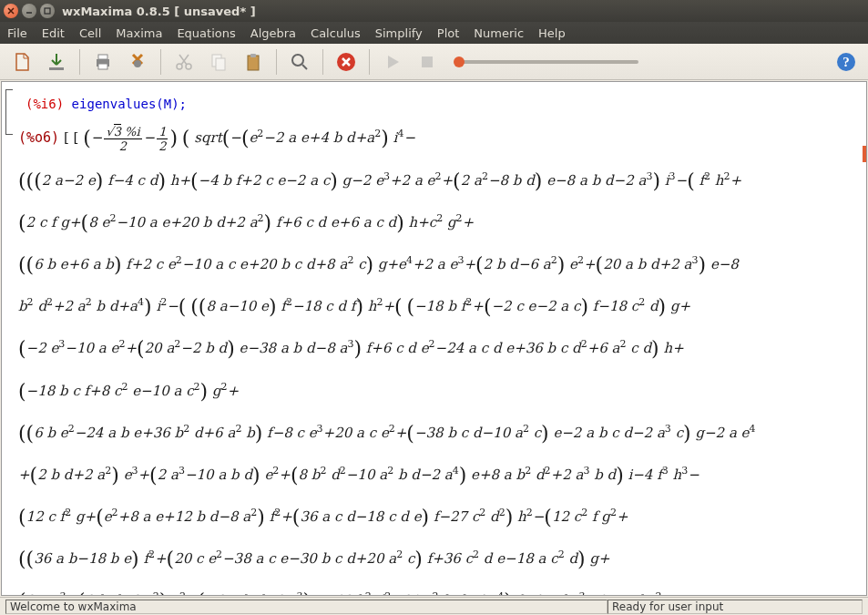 The width and height of the screenshot is (868, 615). What do you see at coordinates (335, 33) in the screenshot?
I see `menu-calculus: Calculus` at bounding box center [335, 33].